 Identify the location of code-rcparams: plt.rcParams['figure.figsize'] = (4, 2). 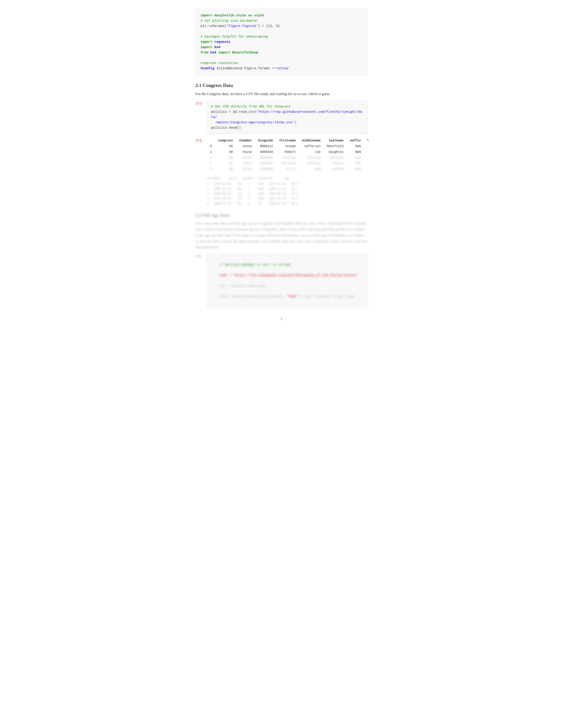
(240, 26).